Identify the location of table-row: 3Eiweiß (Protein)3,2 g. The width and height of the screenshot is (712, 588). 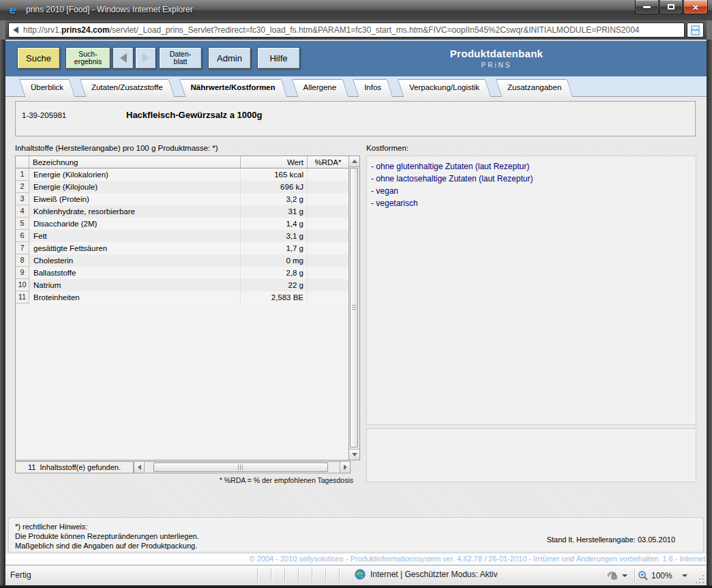
(182, 199).